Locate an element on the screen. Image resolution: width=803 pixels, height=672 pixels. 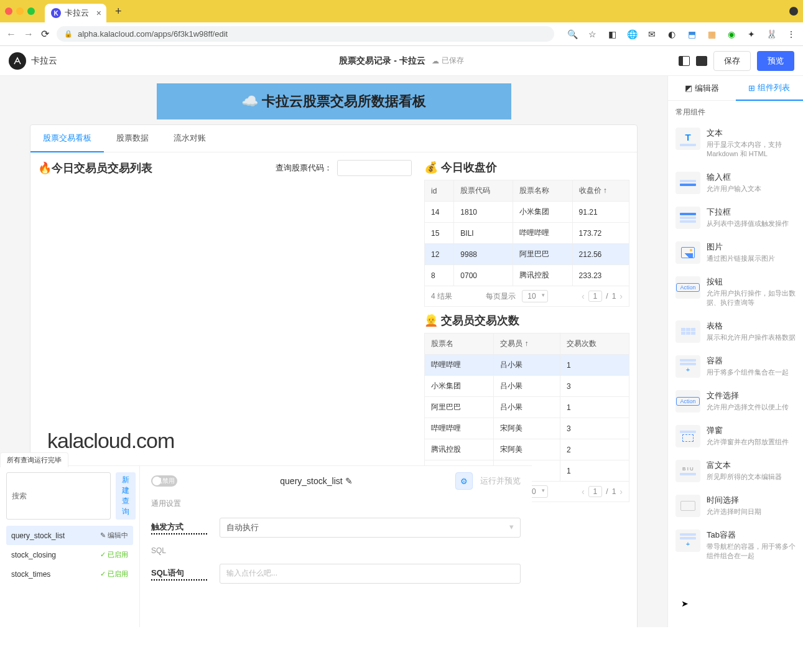
table-row: 哔哩哔哩吕小果1 is located at coordinates (527, 365).